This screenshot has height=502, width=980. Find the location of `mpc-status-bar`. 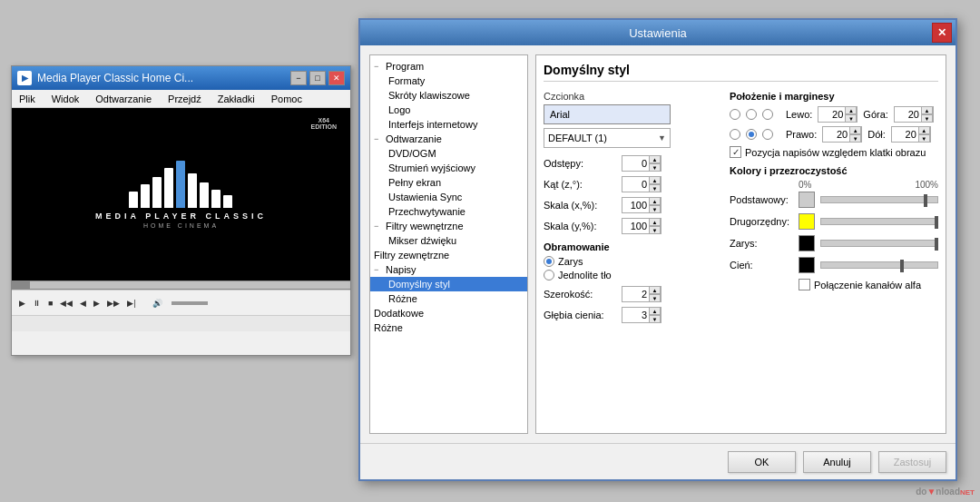

mpc-status-bar is located at coordinates (181, 323).